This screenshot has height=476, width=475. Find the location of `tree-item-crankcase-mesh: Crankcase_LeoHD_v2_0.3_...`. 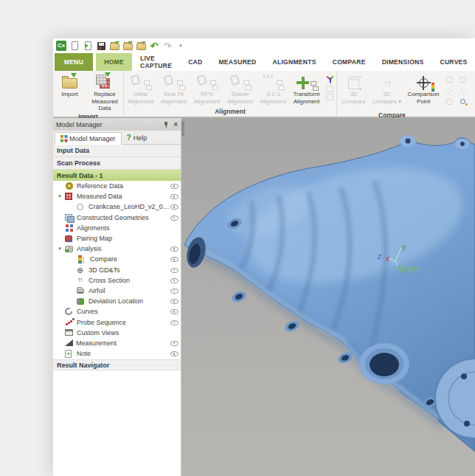

tree-item-crankcase-mesh: Crankcase_LeoHD_v2_0.3_... is located at coordinates (117, 207).